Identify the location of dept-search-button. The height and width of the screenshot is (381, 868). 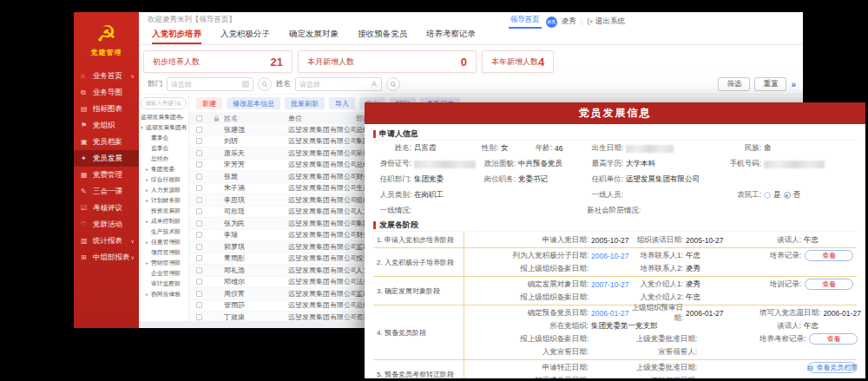
(265, 84).